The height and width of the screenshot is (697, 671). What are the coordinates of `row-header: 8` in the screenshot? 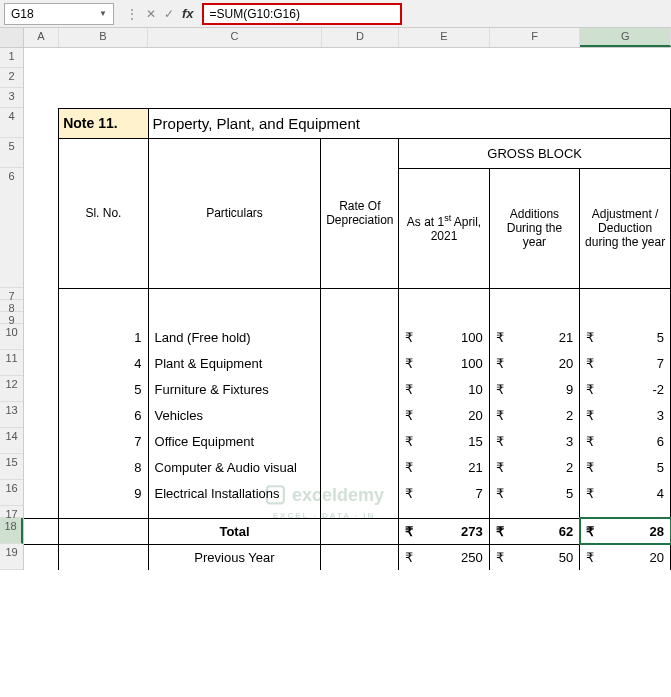 It's located at (12, 306).